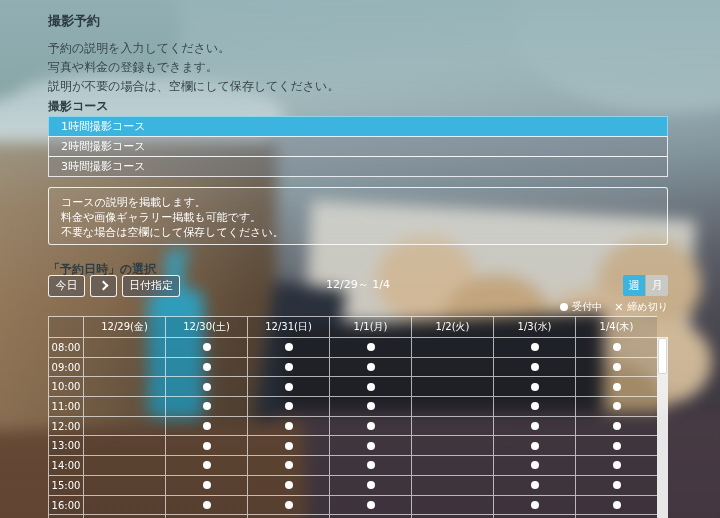  Describe the element at coordinates (207, 328) in the screenshot. I see `date-column-header: 12/30(土)` at that location.